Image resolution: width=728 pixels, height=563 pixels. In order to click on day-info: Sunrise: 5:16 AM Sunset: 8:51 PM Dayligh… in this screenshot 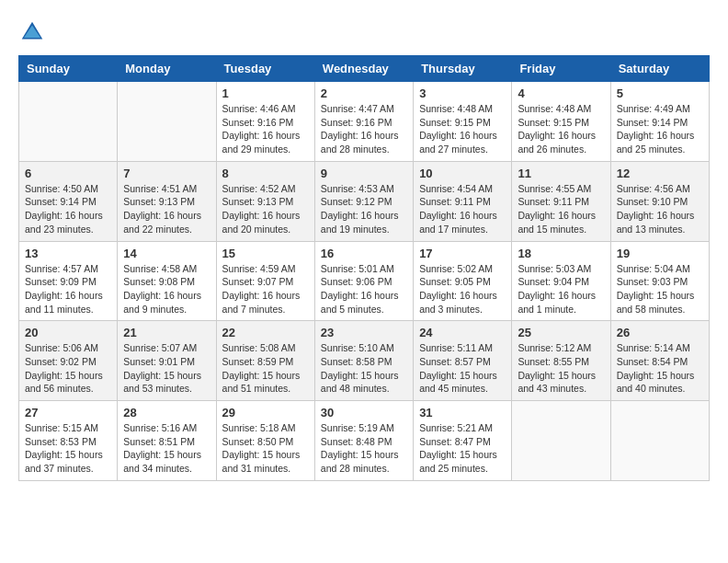, I will do `click(166, 449)`.